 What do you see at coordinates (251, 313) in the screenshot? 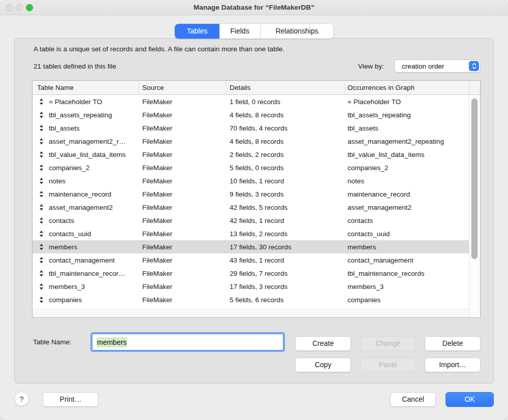
I see `horizontal-scrollbar` at bounding box center [251, 313].